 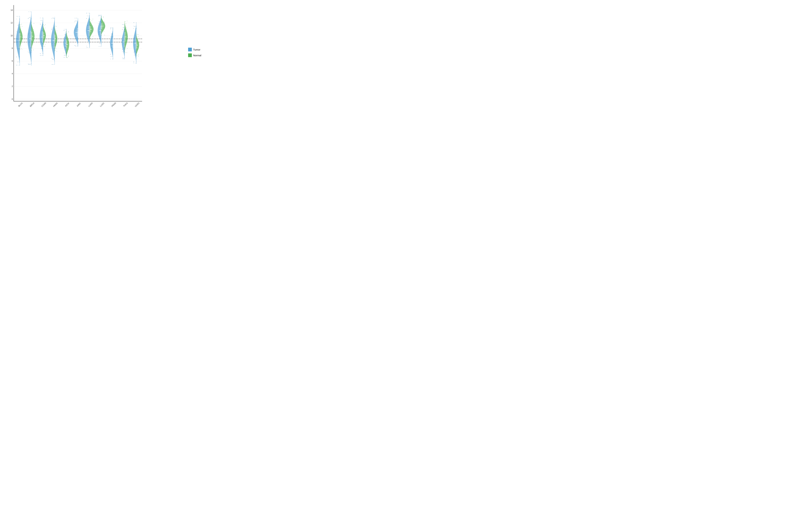 I want to click on y-tick-label: 12, so click(x=12, y=23).